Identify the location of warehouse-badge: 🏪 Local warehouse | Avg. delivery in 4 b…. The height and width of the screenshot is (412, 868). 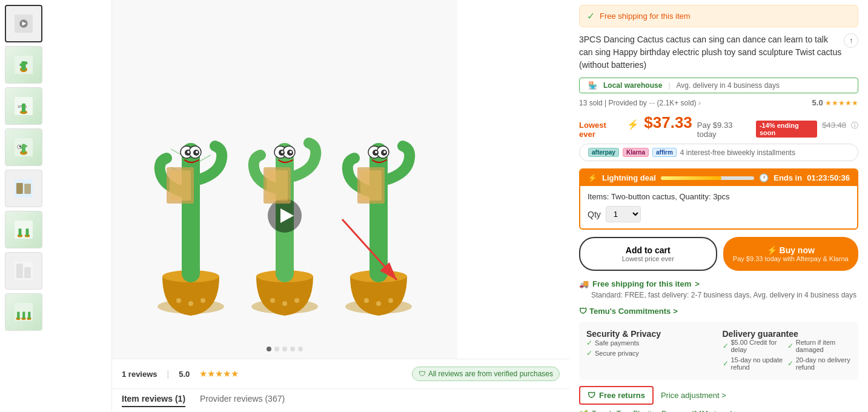
(718, 85).